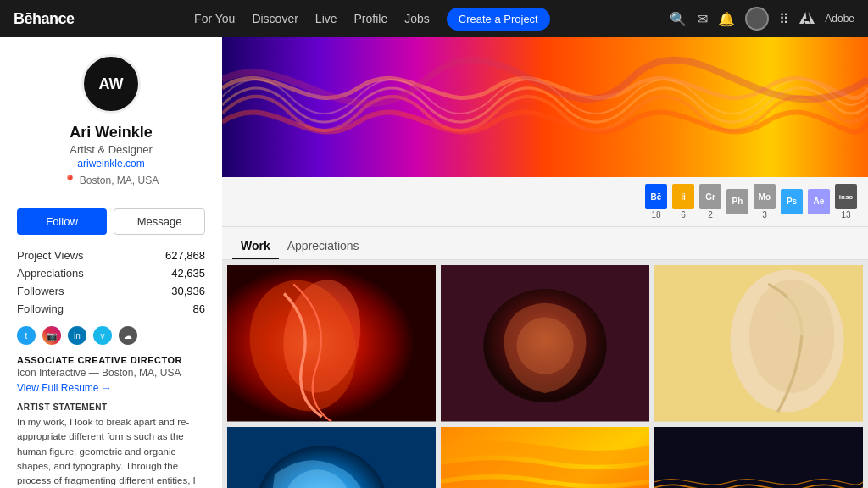 The height and width of the screenshot is (488, 868). I want to click on user-avatar, so click(757, 19).